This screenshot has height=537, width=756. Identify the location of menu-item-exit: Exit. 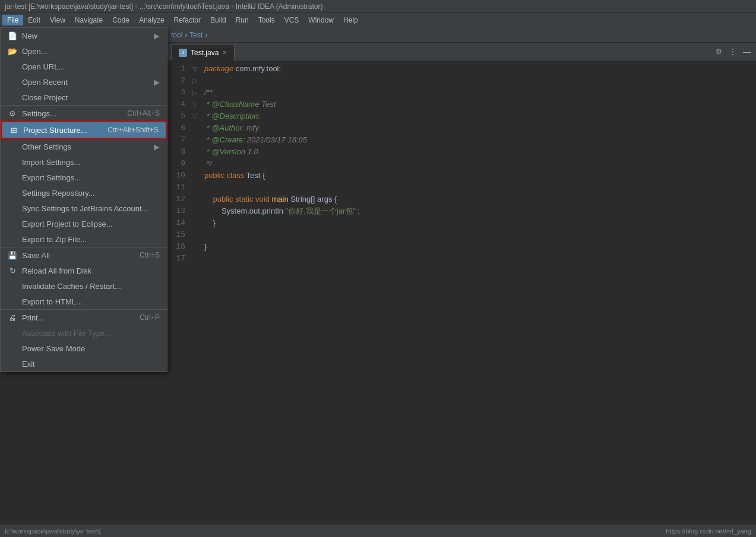
(84, 364).